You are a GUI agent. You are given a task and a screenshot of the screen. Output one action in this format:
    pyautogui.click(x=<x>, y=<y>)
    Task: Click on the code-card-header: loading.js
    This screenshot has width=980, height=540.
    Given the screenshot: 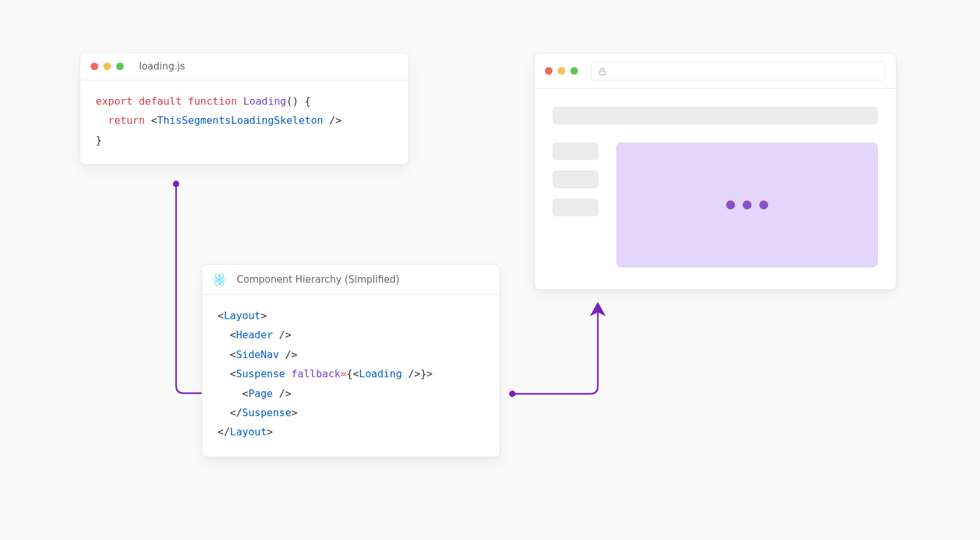 What is the action you would take?
    pyautogui.click(x=244, y=66)
    